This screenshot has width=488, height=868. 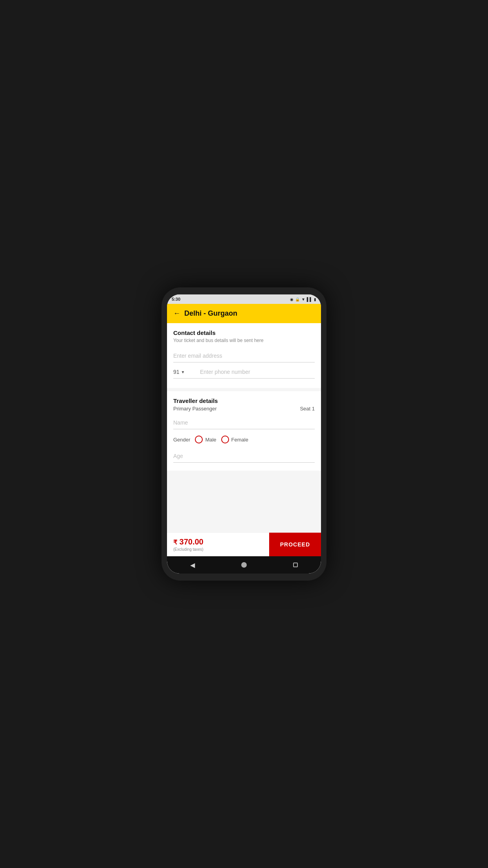 I want to click on section-divider, so click(x=244, y=390).